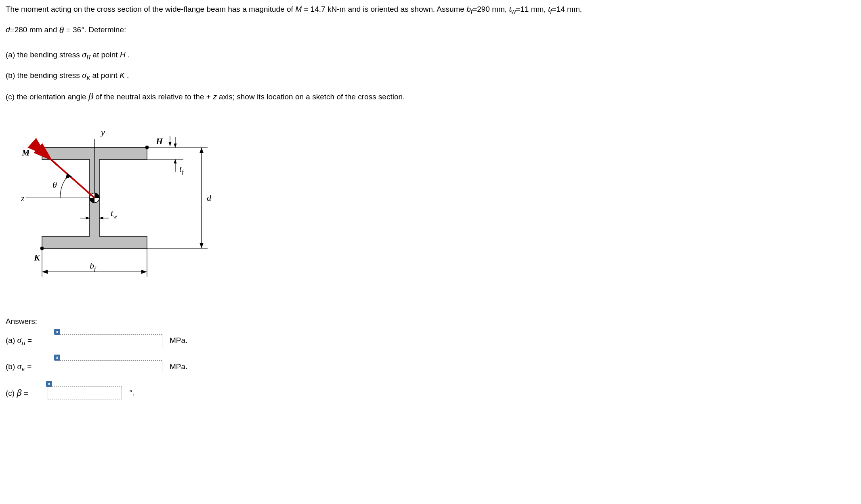  What do you see at coordinates (122, 75) in the screenshot?
I see `point-k: K` at bounding box center [122, 75].